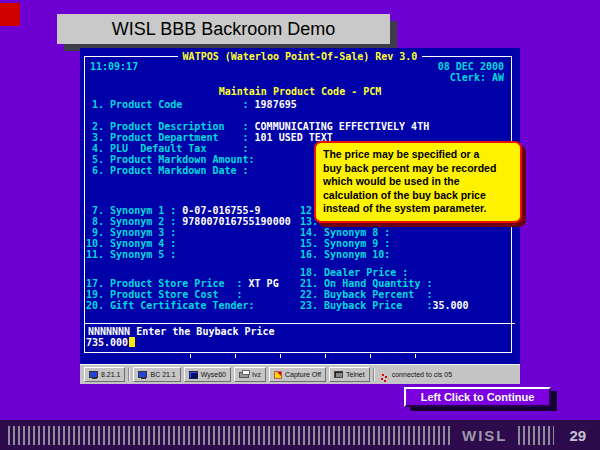 The image size is (600, 450). I want to click on connection-icon, so click(383, 375).